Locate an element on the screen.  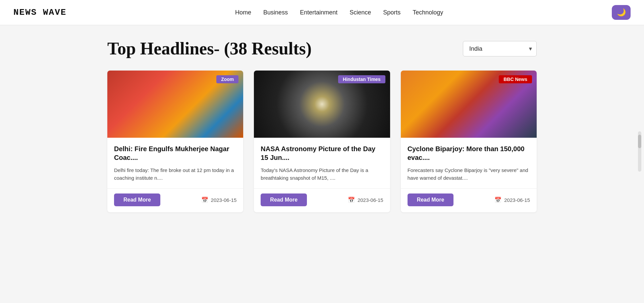
card-3-date-text: 2023-06-15 is located at coordinates (517, 200).